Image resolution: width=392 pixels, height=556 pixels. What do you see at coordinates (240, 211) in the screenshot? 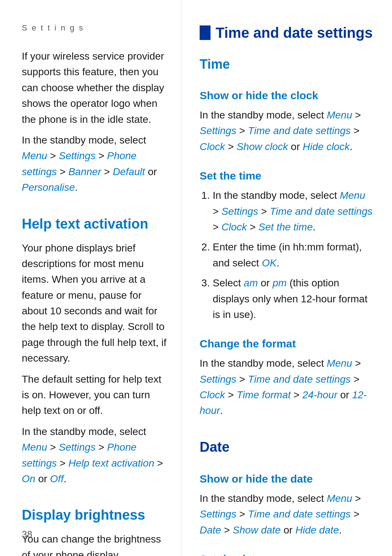
I see `link-settings-r2: Settings` at bounding box center [240, 211].